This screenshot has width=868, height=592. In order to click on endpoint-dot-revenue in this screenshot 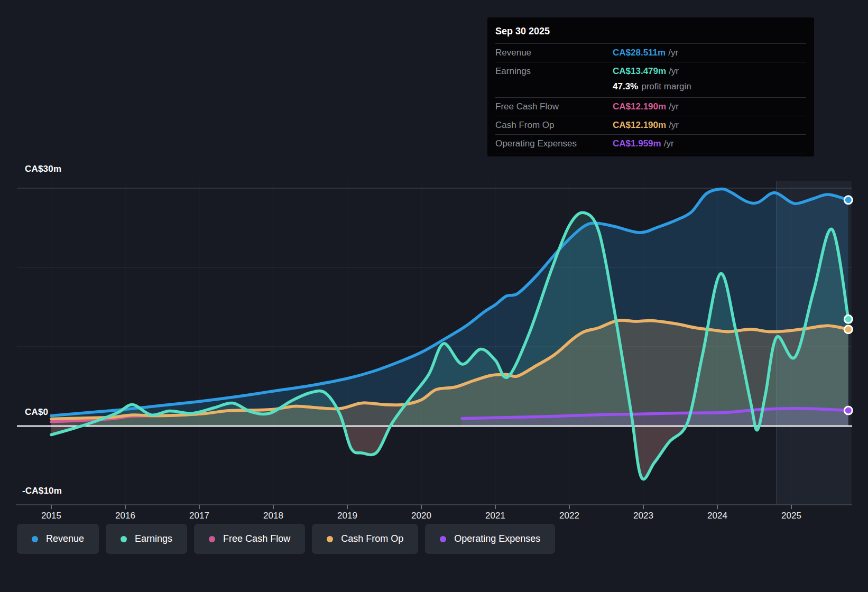, I will do `click(848, 200)`.